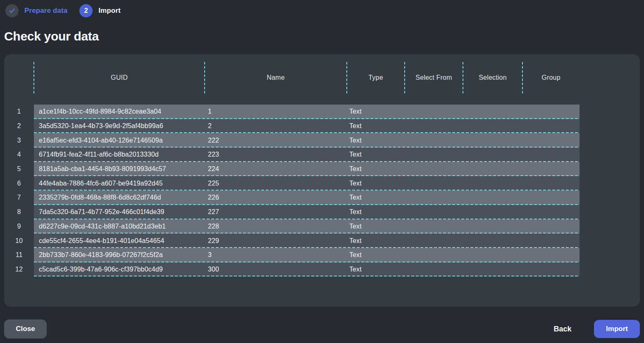 This screenshot has height=343, width=644. Describe the element at coordinates (292, 141) in the screenshot. I see `table-row: 3 e16af5ec-efd3-4104-ab40-126e7146509a 2…` at that location.